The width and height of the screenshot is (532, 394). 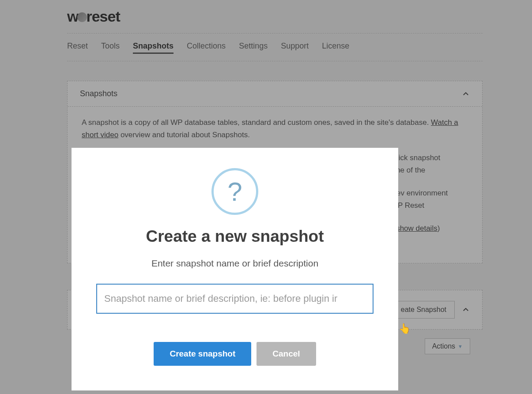 What do you see at coordinates (235, 263) in the screenshot?
I see `modal-subtitle: Enter snapshot name or brief description` at bounding box center [235, 263].